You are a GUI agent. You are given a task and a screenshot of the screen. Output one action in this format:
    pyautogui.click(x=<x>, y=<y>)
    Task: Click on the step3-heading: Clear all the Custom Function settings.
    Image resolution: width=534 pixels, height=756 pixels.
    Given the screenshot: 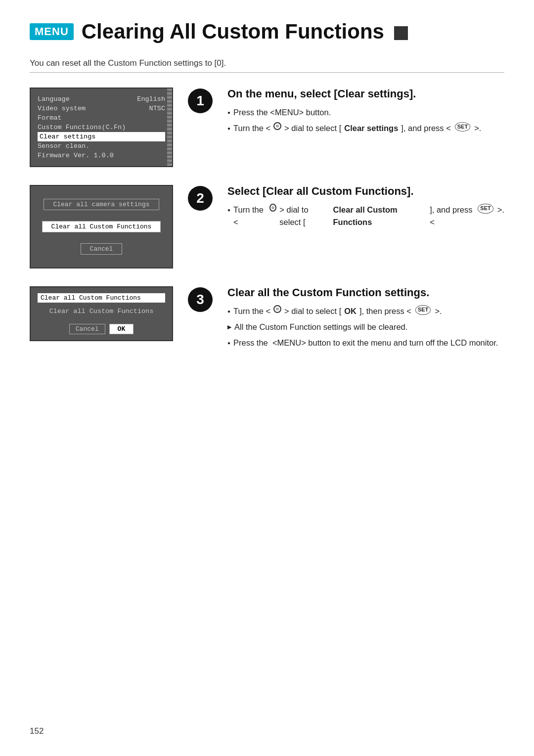 What is the action you would take?
    pyautogui.click(x=366, y=293)
    